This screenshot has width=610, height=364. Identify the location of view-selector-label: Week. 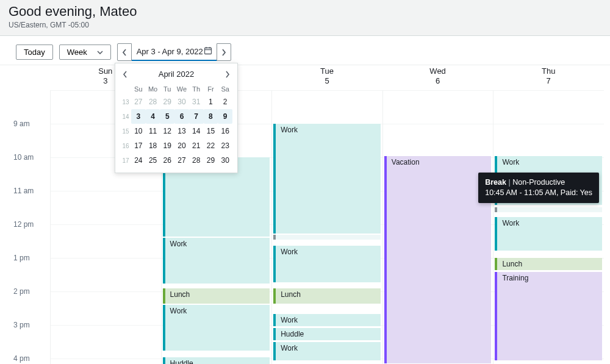
(77, 52).